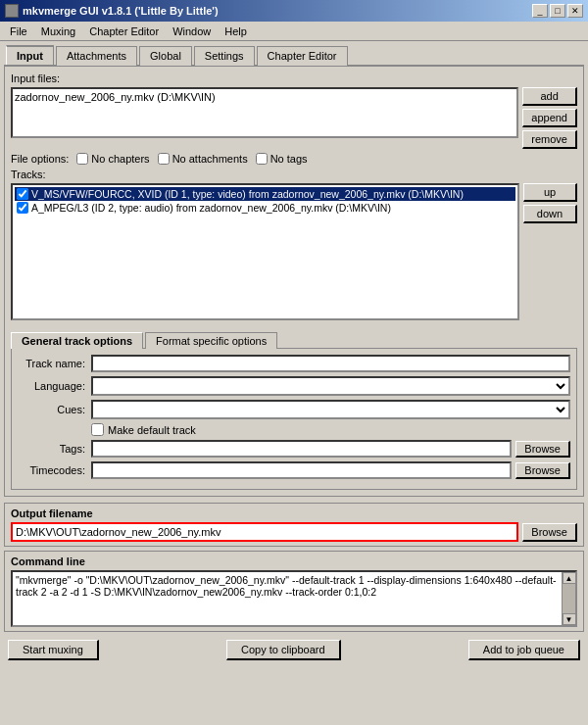  What do you see at coordinates (294, 586) in the screenshot?
I see `command-line-text: "mkvmerge" -o "D:\MKV\OUT\zadornov_new_2…` at bounding box center [294, 586].